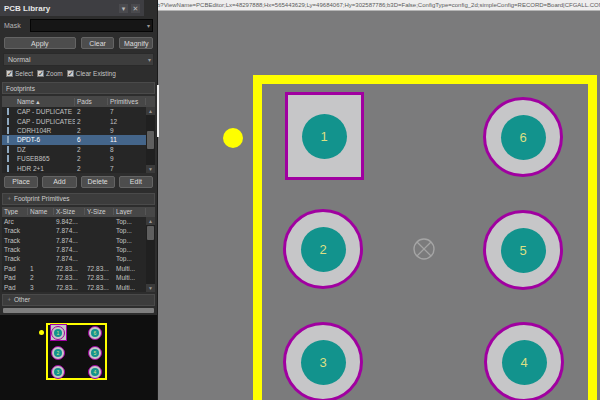 This screenshot has height=400, width=600. What do you see at coordinates (60, 8) in the screenshot?
I see `panel-title: PCB Library` at bounding box center [60, 8].